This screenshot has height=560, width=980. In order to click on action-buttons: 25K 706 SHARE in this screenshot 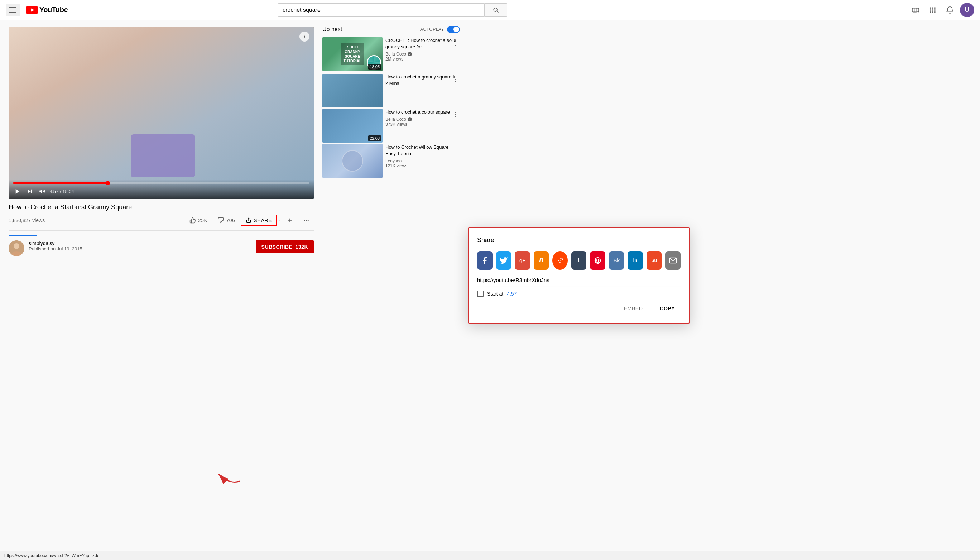, I will do `click(250, 220)`.